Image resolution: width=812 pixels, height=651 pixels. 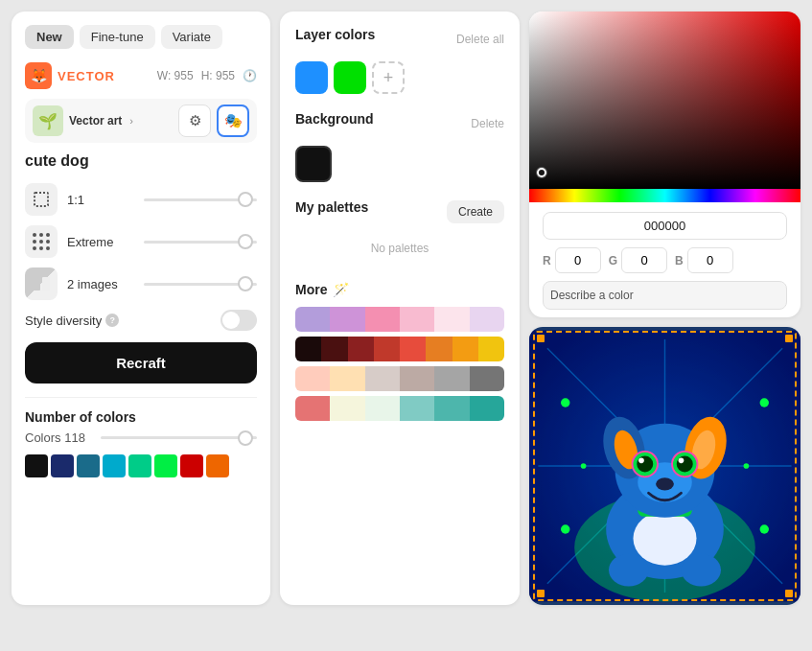 What do you see at coordinates (476, 212) in the screenshot?
I see `create-palette-btn: Create` at bounding box center [476, 212].